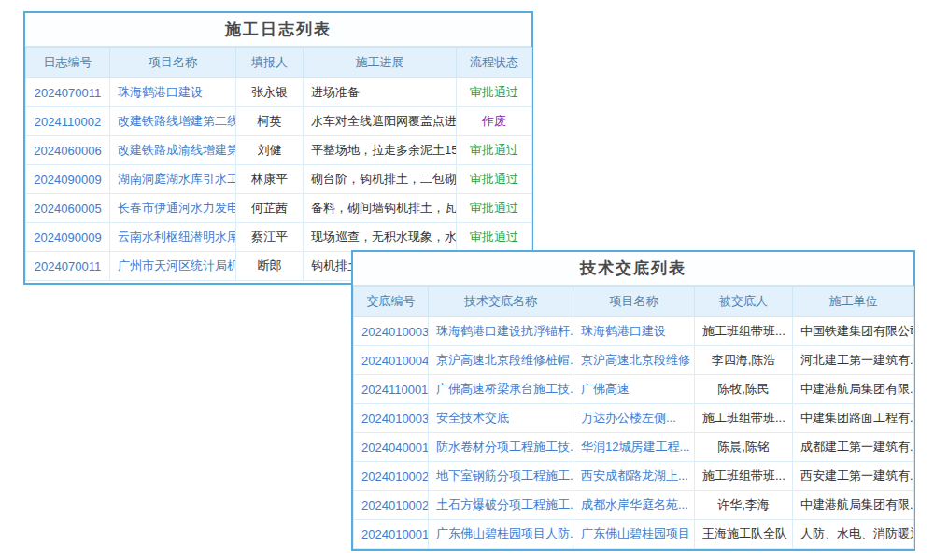 The width and height of the screenshot is (934, 560). What do you see at coordinates (270, 179) in the screenshot?
I see `log-reporter-cell: 林康平` at bounding box center [270, 179].